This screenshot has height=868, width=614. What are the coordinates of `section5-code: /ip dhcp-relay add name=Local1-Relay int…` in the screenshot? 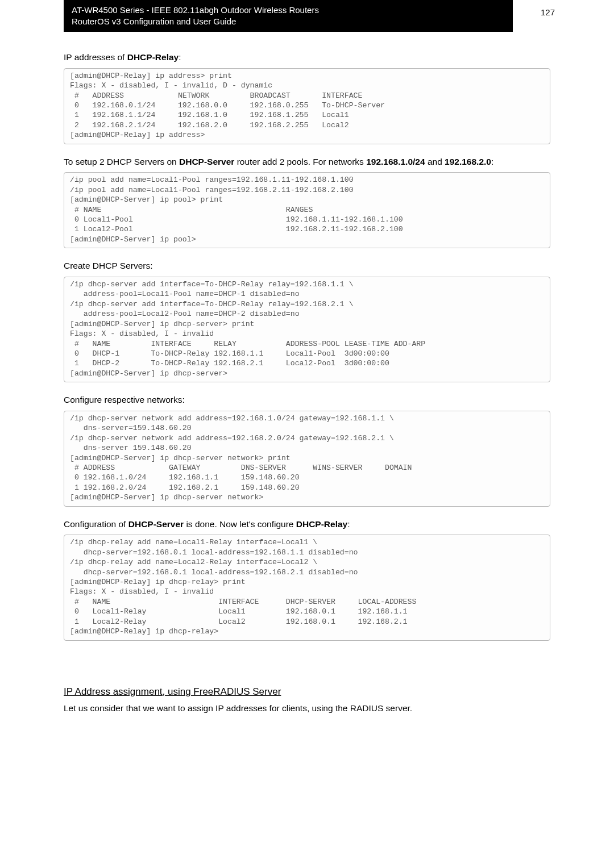 It's located at (307, 587).